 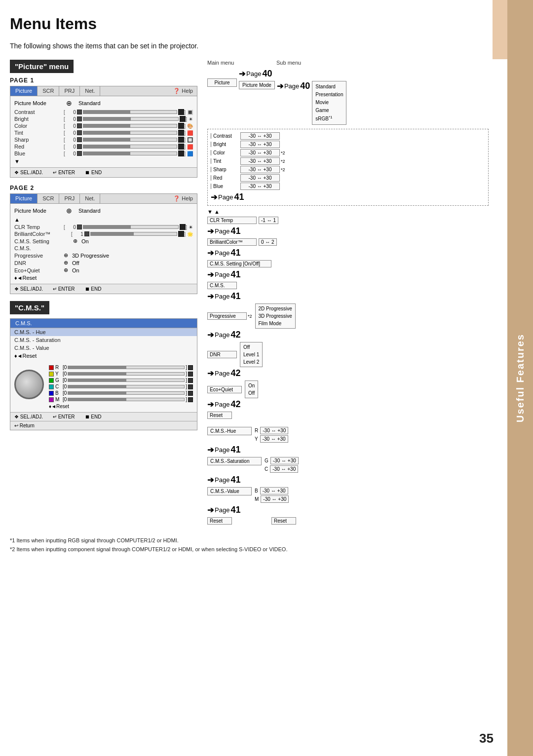 I want to click on color-swatch-c, so click(x=51, y=387).